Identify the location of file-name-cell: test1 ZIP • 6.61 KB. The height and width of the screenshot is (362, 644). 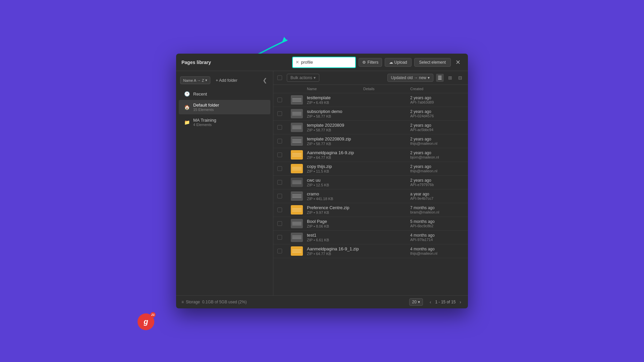
(335, 237).